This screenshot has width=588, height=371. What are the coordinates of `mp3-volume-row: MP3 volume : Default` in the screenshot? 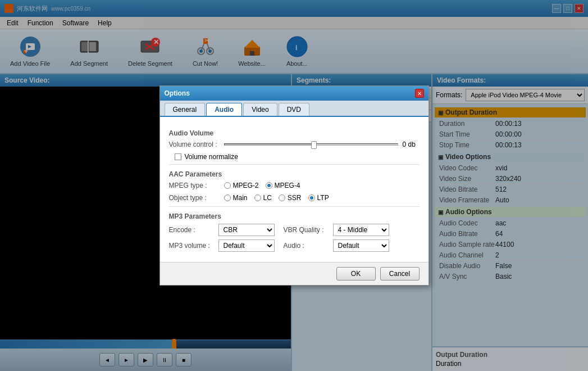 It's located at (222, 246).